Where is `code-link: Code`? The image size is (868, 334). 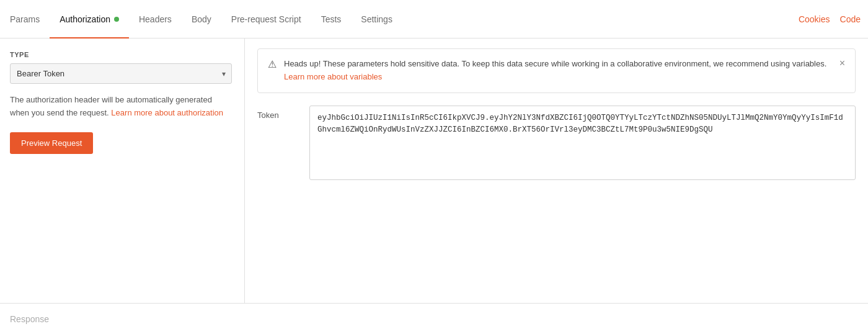
code-link: Code is located at coordinates (851, 19).